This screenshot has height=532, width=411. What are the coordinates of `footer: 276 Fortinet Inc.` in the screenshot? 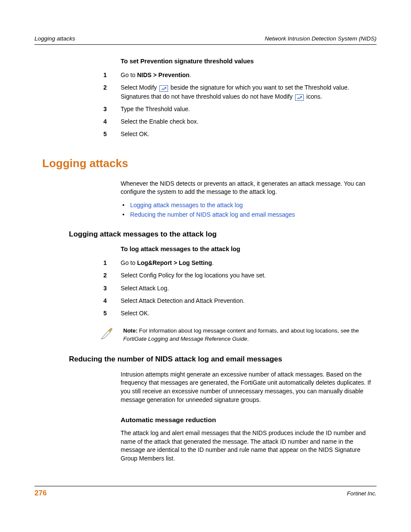 It's located at (206, 492).